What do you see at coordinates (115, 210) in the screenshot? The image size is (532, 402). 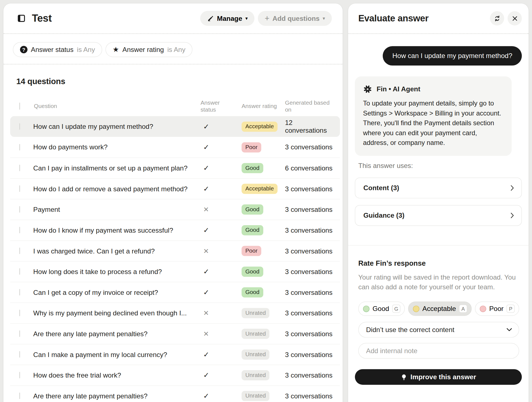 I see `question-text: Payment` at bounding box center [115, 210].